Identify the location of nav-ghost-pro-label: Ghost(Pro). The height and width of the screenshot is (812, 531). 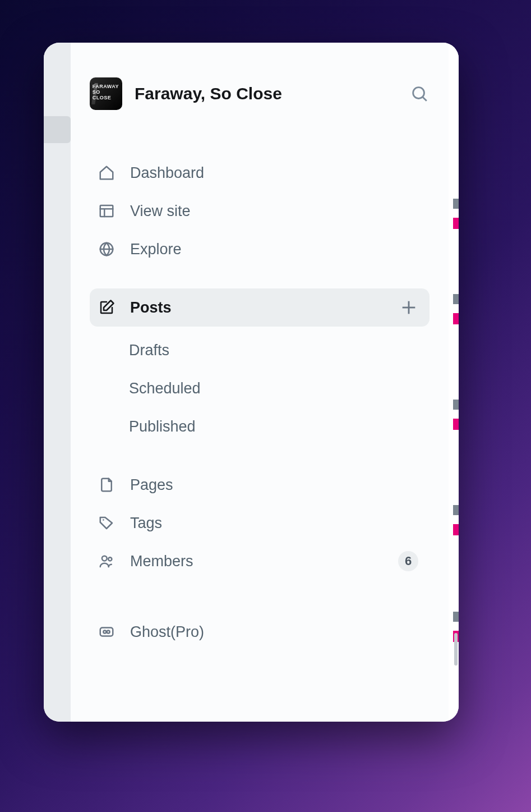
(274, 632).